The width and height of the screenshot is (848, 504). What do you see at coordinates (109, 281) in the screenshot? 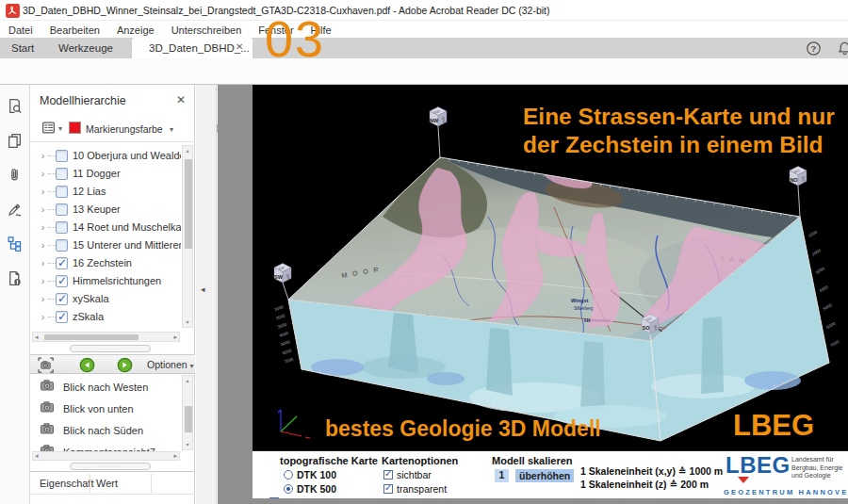
I see `tree-item: ›Himmelsrichtungen` at bounding box center [109, 281].